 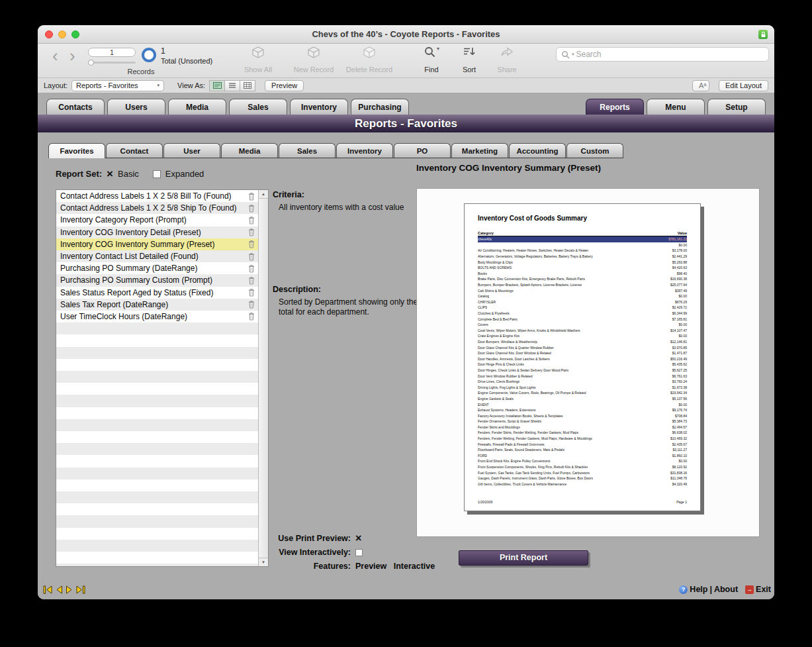 What do you see at coordinates (192, 150) in the screenshot?
I see `report-category-tab: User` at bounding box center [192, 150].